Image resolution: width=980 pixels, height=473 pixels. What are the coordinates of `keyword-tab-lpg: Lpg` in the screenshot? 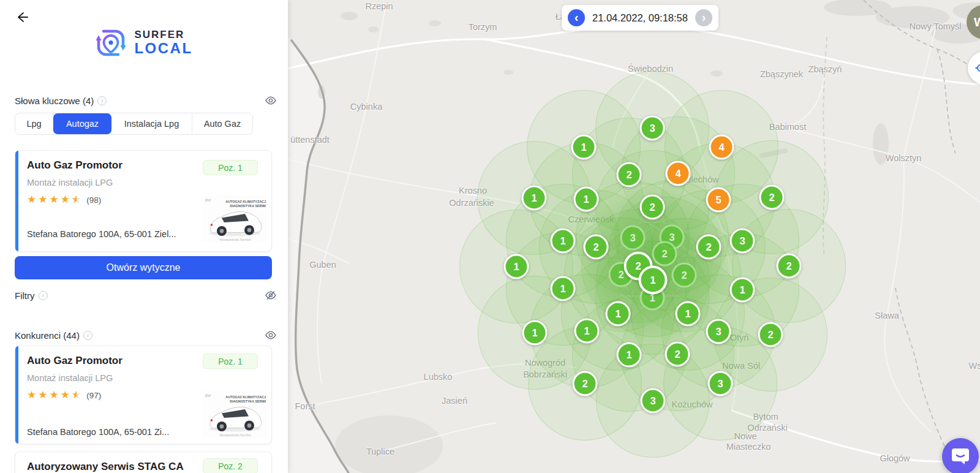 It's located at (34, 124).